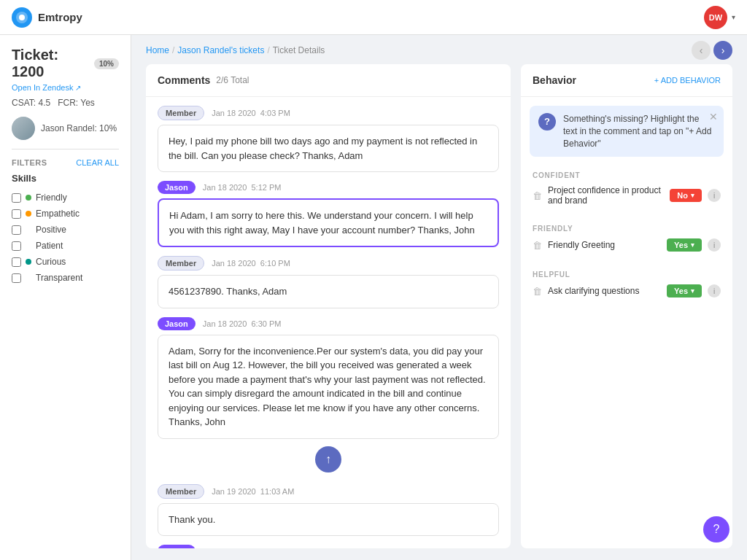 The image size is (747, 560). Describe the element at coordinates (374, 18) in the screenshot. I see `header: Emtropy DW ▾` at that location.